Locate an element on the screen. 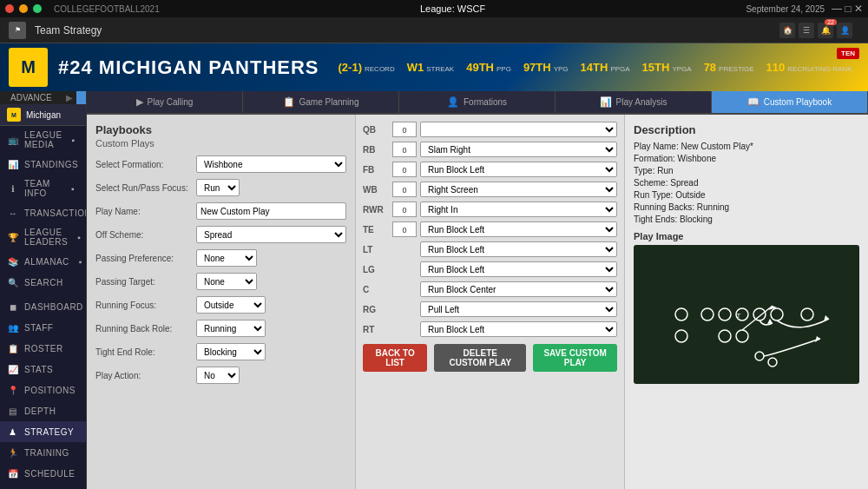  running-focus-label: Running Focus: is located at coordinates (143, 306).